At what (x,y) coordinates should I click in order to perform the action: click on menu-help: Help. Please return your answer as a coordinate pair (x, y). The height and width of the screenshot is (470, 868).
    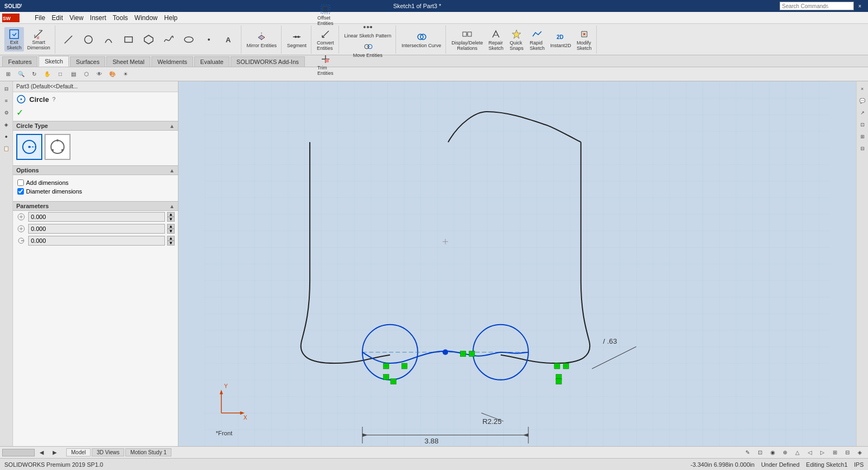
    Looking at the image, I should click on (171, 18).